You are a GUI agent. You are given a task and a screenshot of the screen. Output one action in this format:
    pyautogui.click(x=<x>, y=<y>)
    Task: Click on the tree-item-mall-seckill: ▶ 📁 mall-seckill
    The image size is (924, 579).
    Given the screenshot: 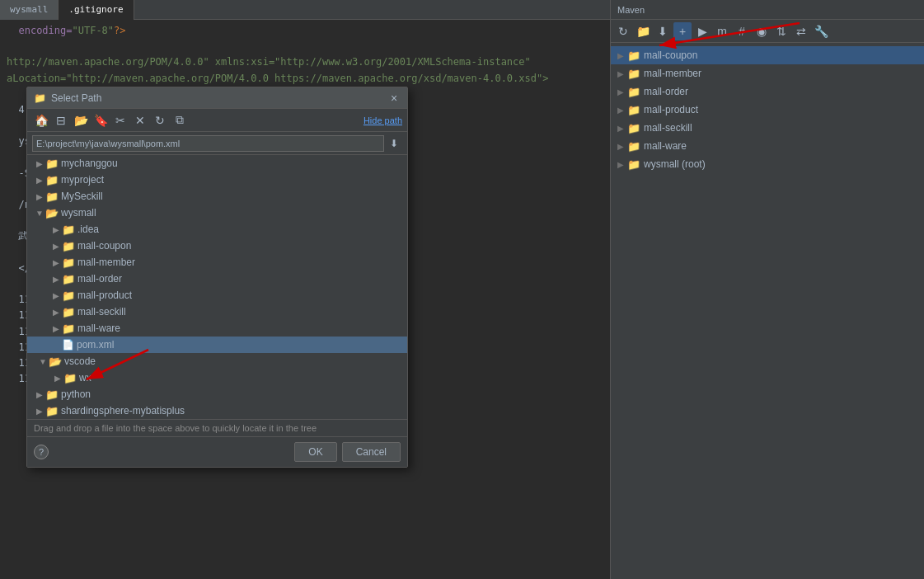 What is the action you would take?
    pyautogui.click(x=218, y=312)
    